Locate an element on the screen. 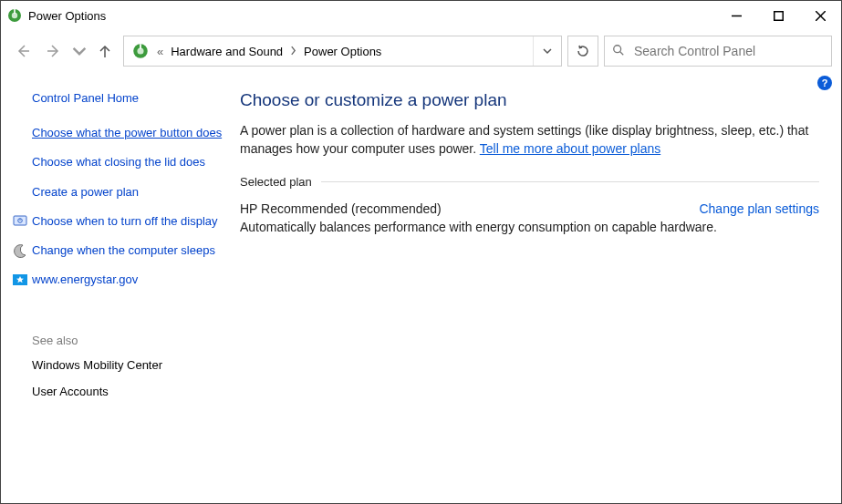 This screenshot has width=842, height=504. address-bar: « Hardware and Sound Power Options is located at coordinates (343, 51).